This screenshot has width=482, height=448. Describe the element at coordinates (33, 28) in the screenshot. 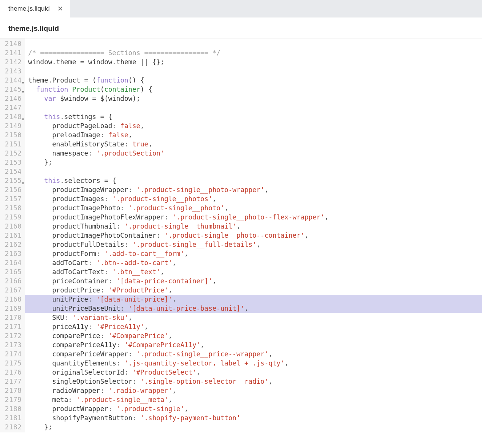

I see `page-title: theme.js.liquid` at that location.